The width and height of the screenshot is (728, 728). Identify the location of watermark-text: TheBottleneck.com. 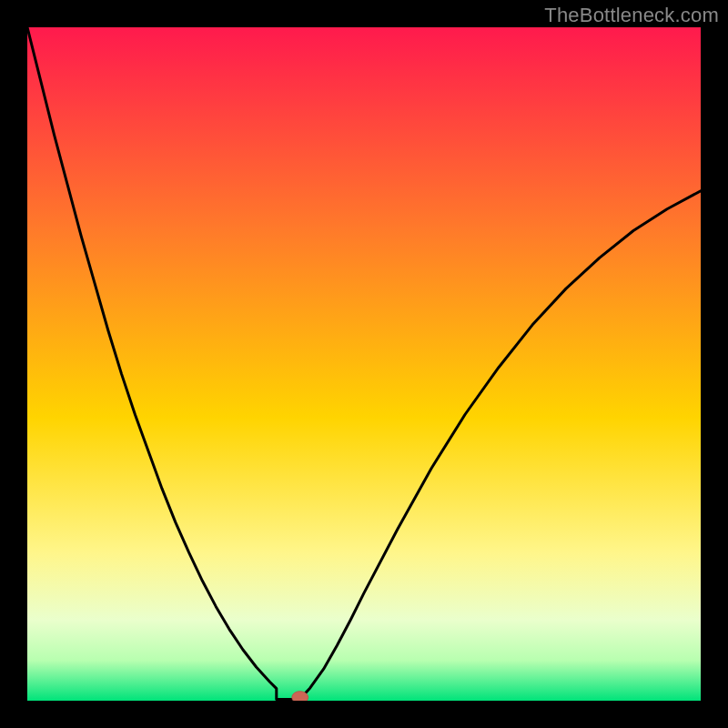
(632, 15).